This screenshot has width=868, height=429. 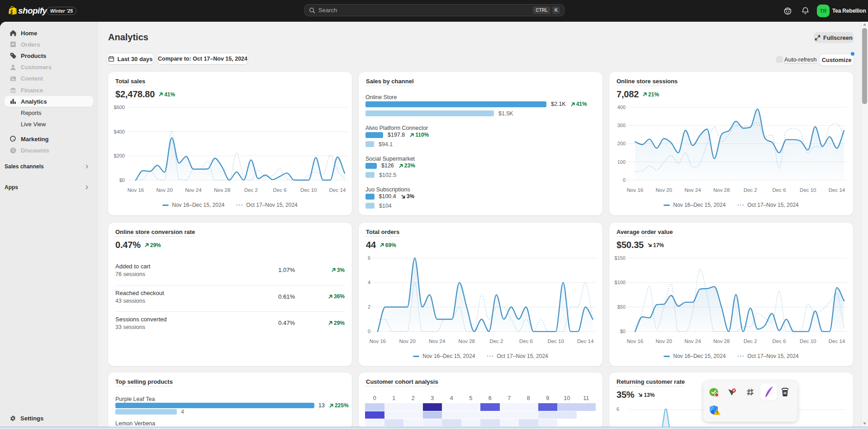 I want to click on svg-text: 2, so click(x=369, y=307).